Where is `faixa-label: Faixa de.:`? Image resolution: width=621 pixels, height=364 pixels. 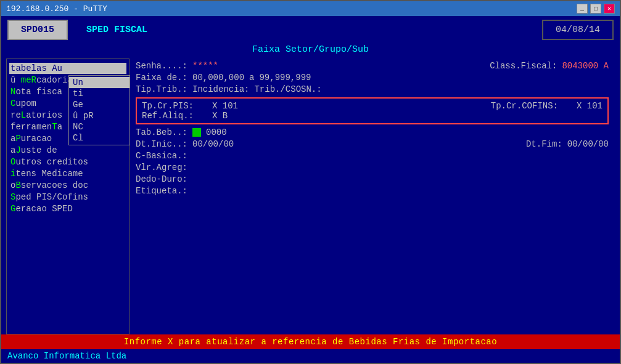 faixa-label: Faixa de.: is located at coordinates (162, 78).